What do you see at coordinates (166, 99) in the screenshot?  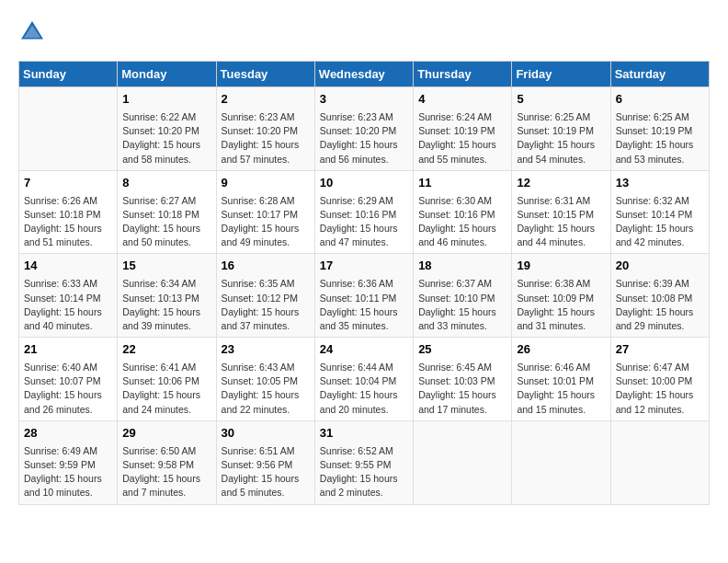 I see `day-number: 1` at bounding box center [166, 99].